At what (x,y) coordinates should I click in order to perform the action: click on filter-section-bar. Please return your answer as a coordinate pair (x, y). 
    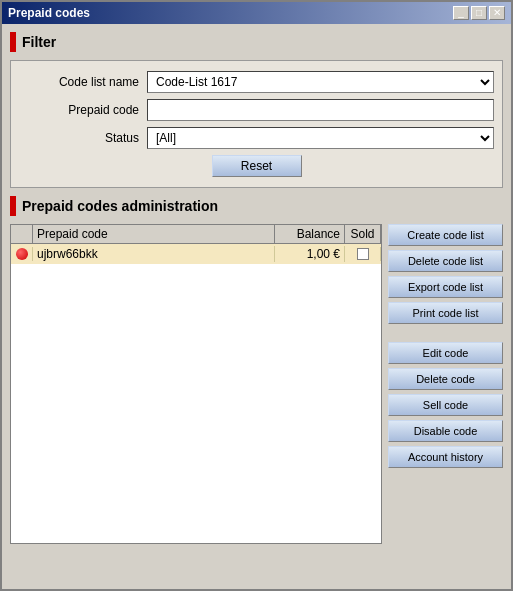
    Looking at the image, I should click on (13, 42).